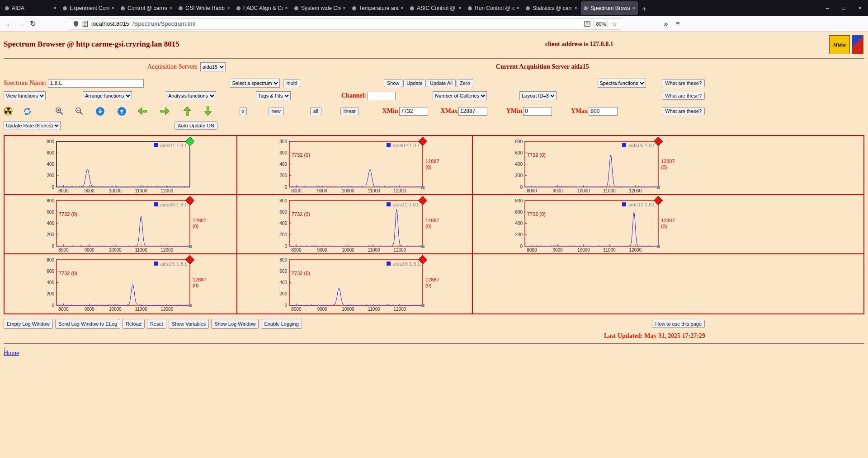  What do you see at coordinates (678, 24) in the screenshot?
I see `app-menu-button: ≡` at bounding box center [678, 24].